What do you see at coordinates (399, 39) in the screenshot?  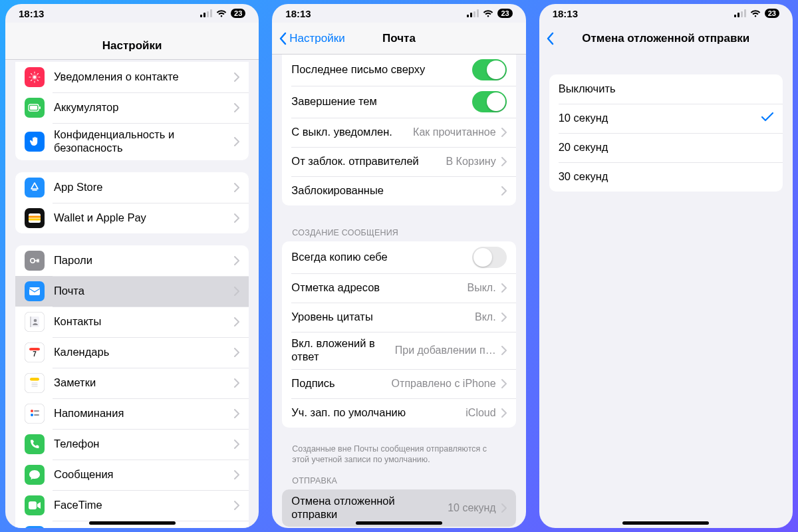 I see `nav-title: Почта` at bounding box center [399, 39].